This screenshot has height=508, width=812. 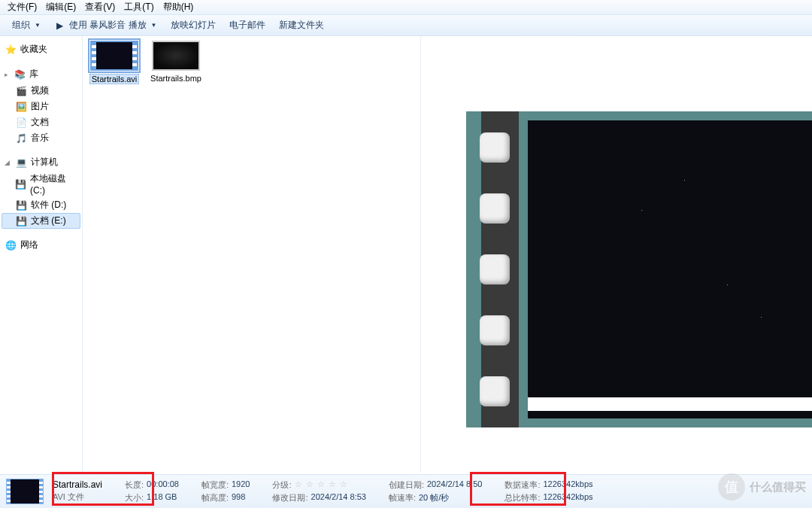 I want to click on details-thumb-icon, so click(x=25, y=491).